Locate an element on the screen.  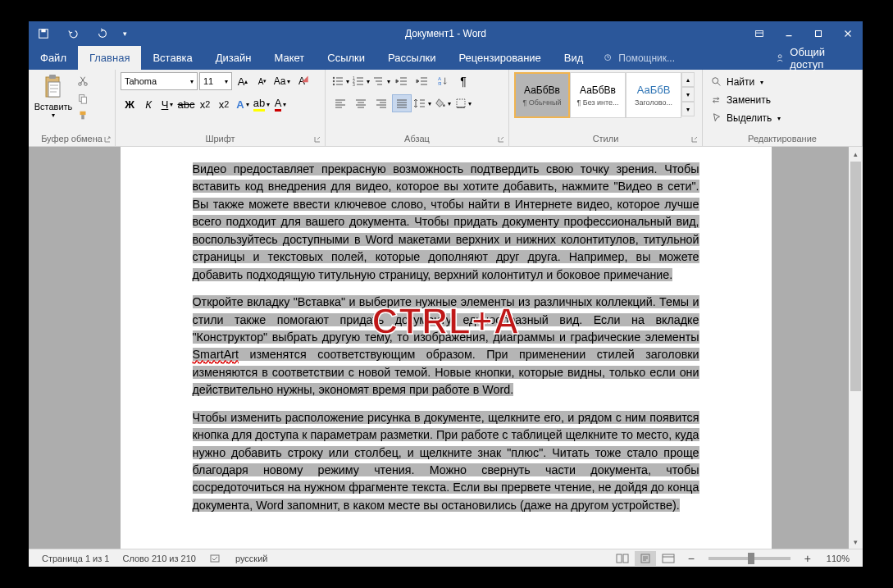
scroll-down-button: ▾ is located at coordinates (856, 541).